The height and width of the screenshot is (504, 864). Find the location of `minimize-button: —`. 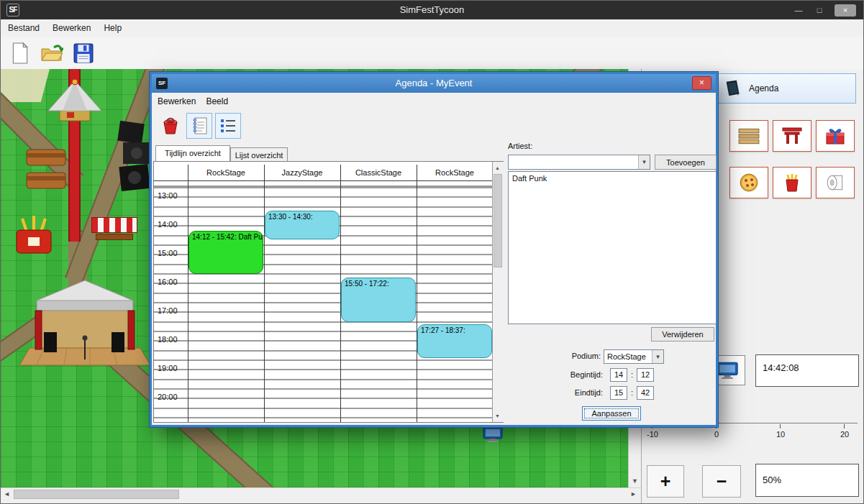

minimize-button: — is located at coordinates (799, 10).